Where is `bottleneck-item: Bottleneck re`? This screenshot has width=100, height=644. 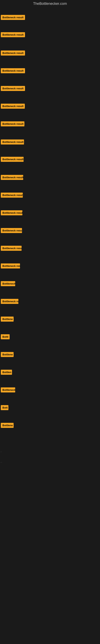
bottleneck-item: Bottleneck re is located at coordinates (9, 302).